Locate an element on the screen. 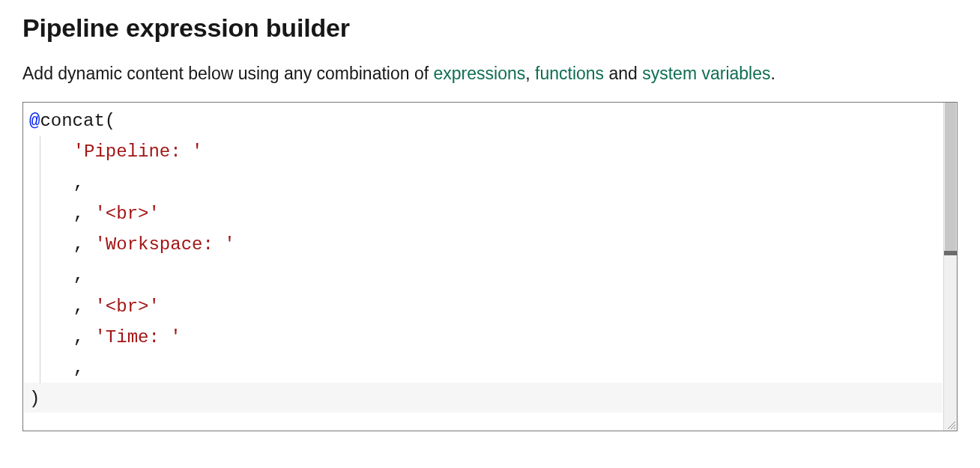  scrollbar-vertical is located at coordinates (950, 267).